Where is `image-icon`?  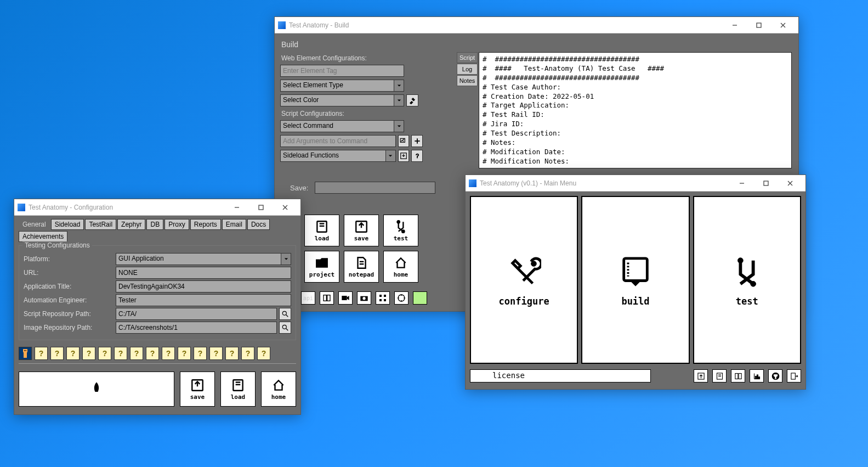 image-icon is located at coordinates (404, 141).